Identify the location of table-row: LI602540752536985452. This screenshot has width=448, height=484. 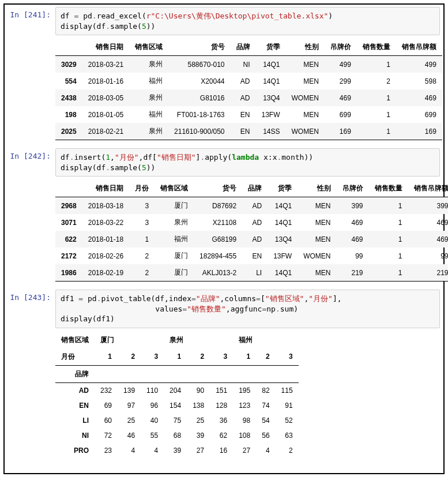
(177, 421).